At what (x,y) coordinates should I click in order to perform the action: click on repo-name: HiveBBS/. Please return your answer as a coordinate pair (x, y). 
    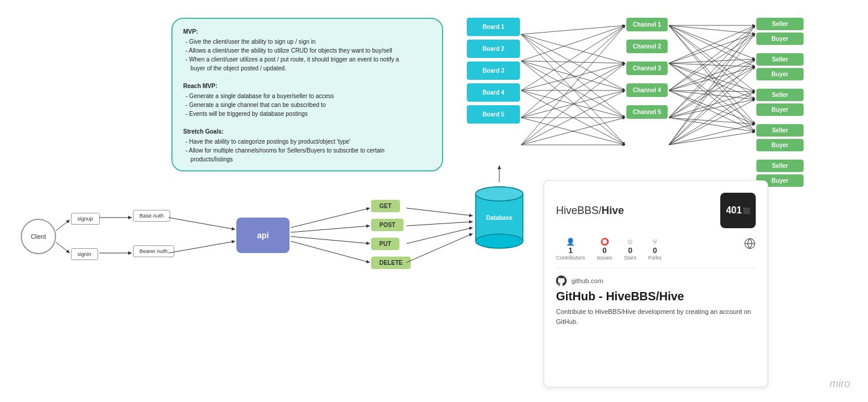
    Looking at the image, I should click on (579, 210).